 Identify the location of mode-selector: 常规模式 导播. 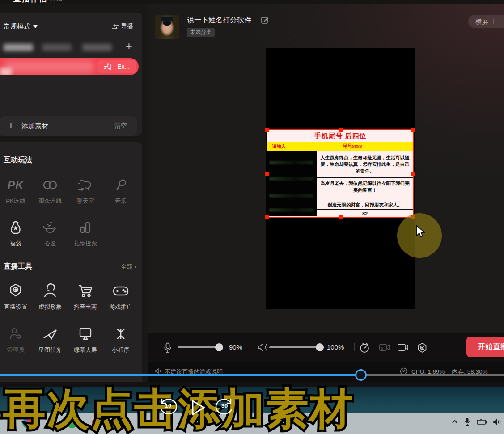
(71, 27).